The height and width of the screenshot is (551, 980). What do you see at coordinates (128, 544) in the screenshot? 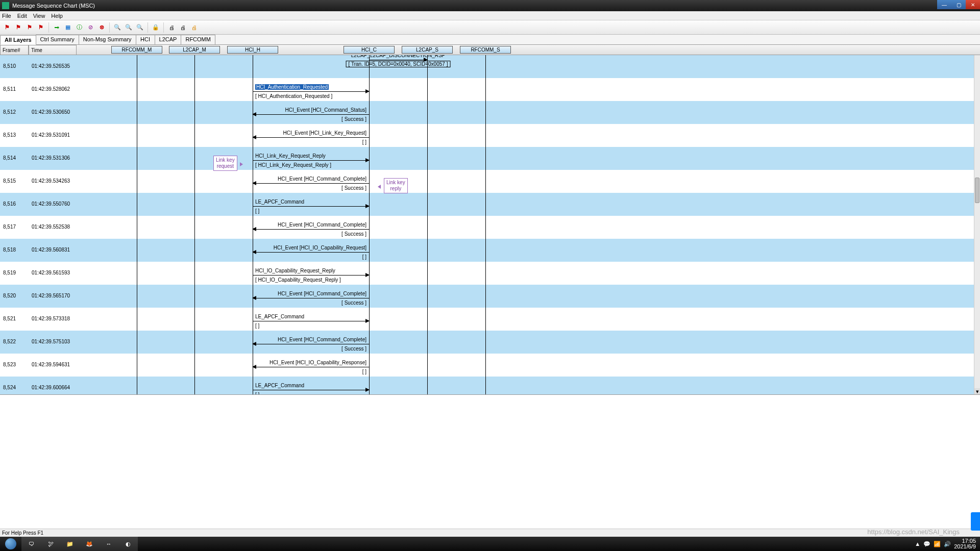
I see `taskbar-app-6: ◐` at bounding box center [128, 544].